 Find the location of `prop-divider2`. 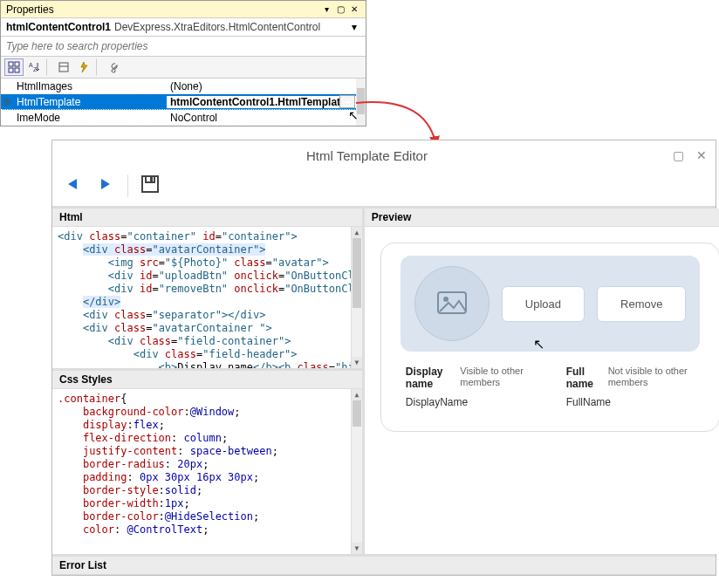

prop-divider2 is located at coordinates (99, 67).